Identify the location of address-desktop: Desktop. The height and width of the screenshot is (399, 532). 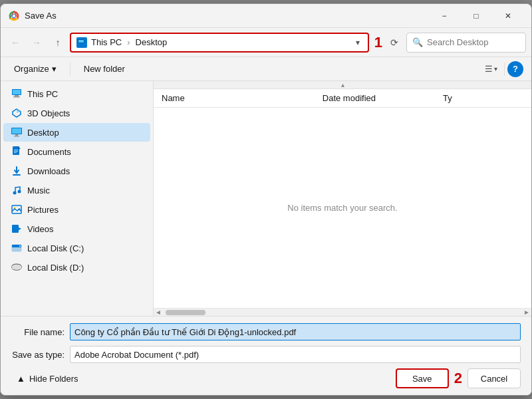
(152, 43).